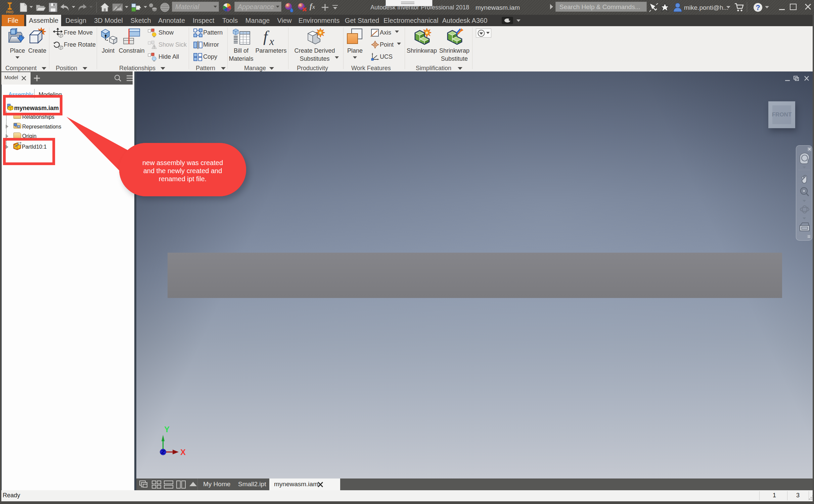  I want to click on svg-text: Y, so click(167, 430).